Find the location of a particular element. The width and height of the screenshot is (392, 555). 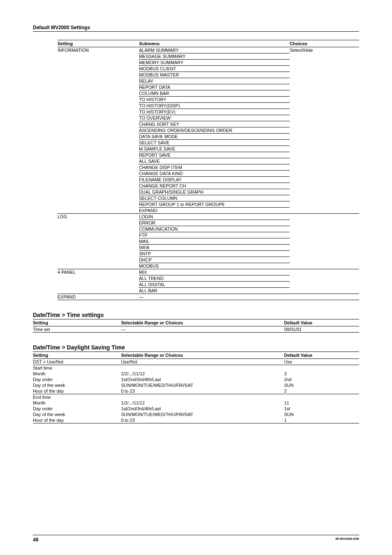

main-title: Default MV2000 Settings is located at coordinates (196, 28).